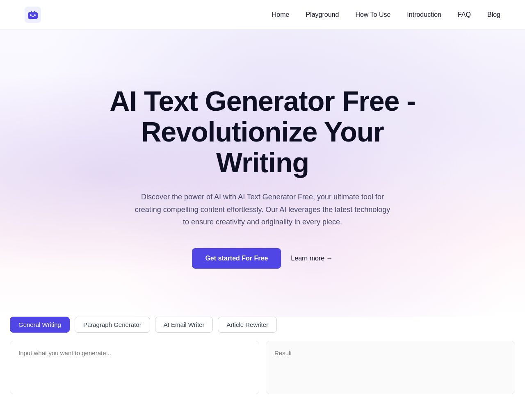 Image resolution: width=525 pixels, height=420 pixels. I want to click on nav-link-introduction: Introduction, so click(424, 15).